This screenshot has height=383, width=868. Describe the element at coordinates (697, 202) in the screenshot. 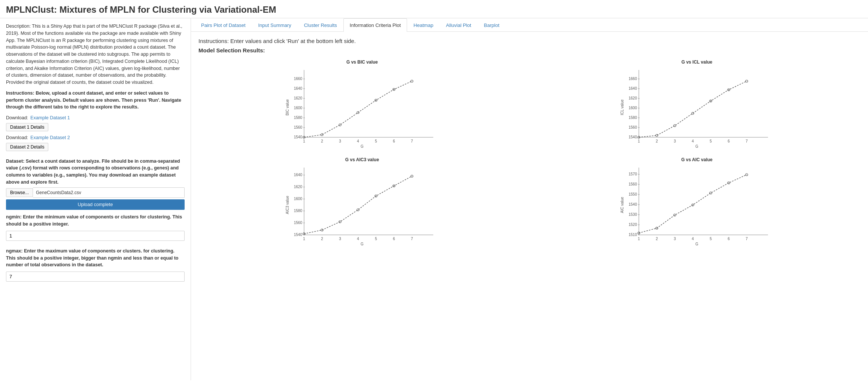

I see `chart-aic: G vs AIC value 1510 1520 1530 1540 155` at that location.